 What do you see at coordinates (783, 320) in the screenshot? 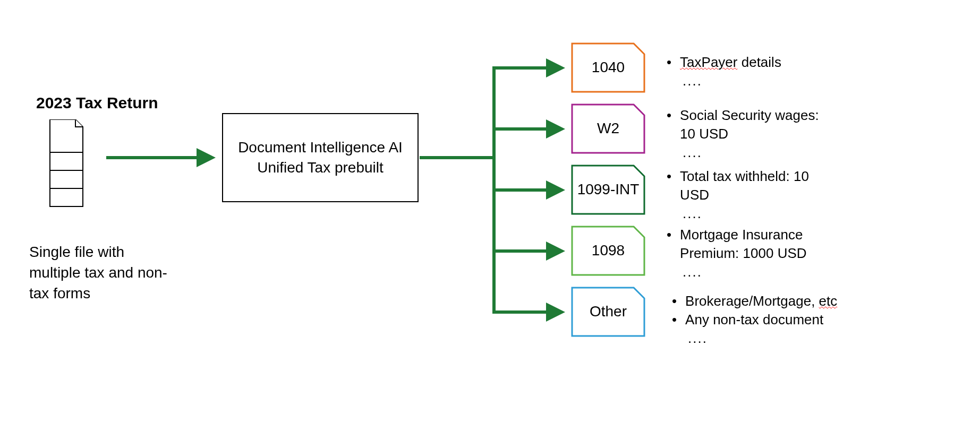
I see `details-other: Brokerage/Mortgage, etc Any non-tax docu…` at bounding box center [783, 320].